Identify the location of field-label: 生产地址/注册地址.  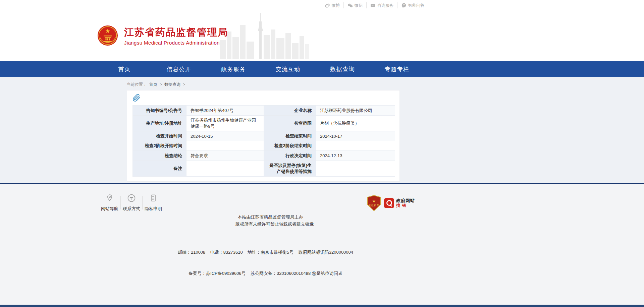
(160, 123).